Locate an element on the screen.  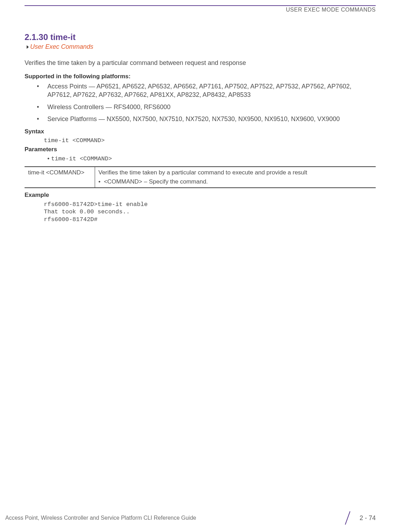
parameters-heading: Parameters is located at coordinates (200, 149).